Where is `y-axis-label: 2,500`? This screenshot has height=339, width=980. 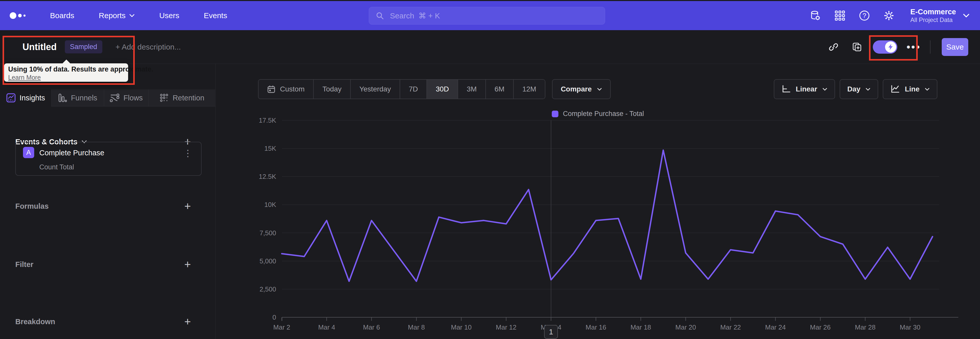
y-axis-label: 2,500 is located at coordinates (268, 289).